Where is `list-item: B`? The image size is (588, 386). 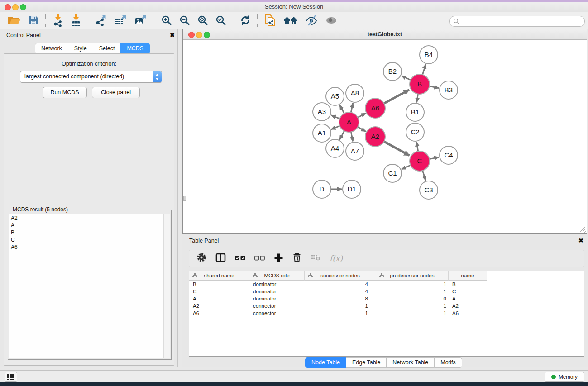
list-item: B is located at coordinates (87, 233).